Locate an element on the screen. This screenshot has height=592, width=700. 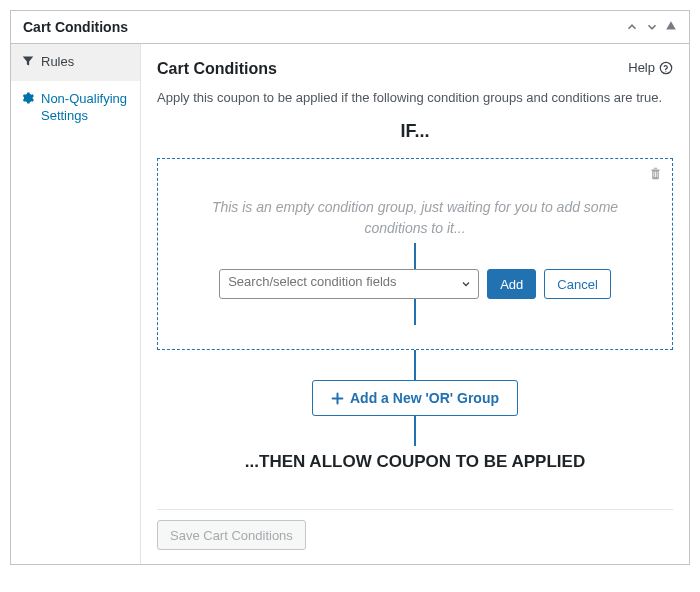
chevron-up-icon is located at coordinates (632, 27).